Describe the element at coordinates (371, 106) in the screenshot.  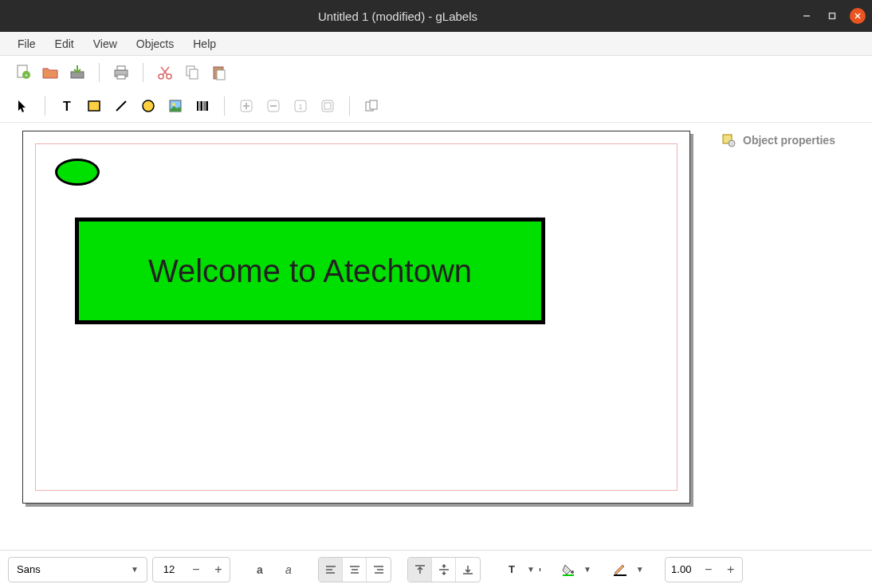
I see `merge-button` at that location.